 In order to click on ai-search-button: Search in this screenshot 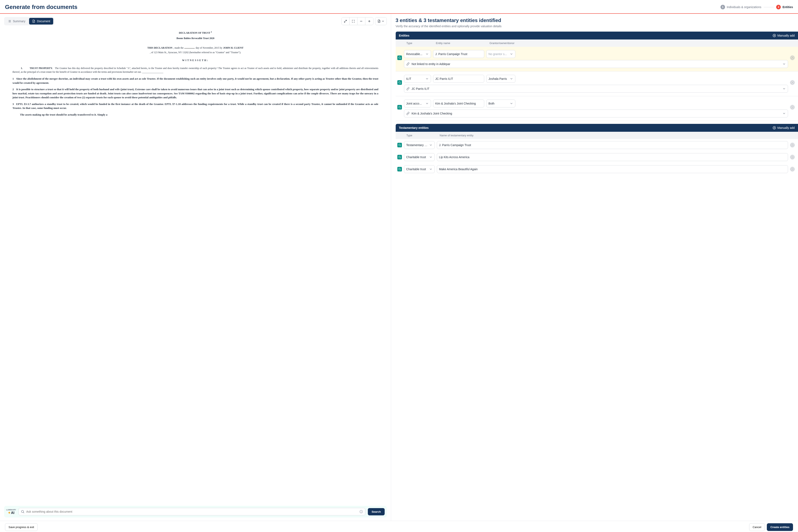, I will do `click(376, 512)`.